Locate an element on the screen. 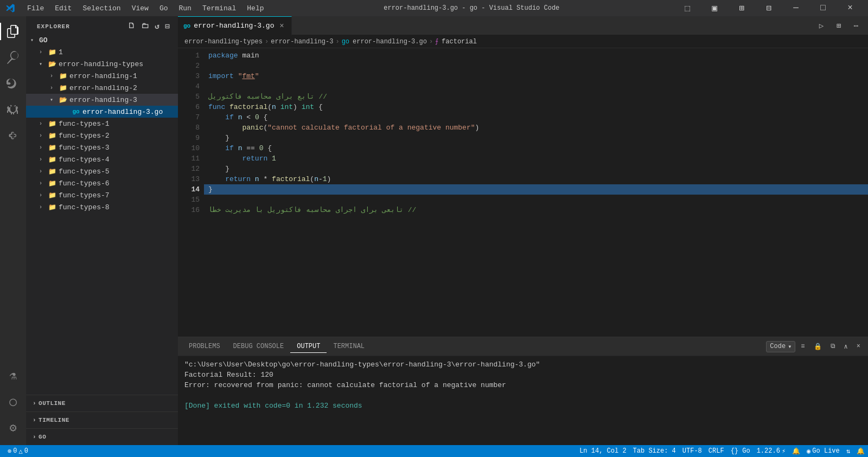 The height and width of the screenshot is (457, 868). close-button: × is located at coordinates (850, 8).